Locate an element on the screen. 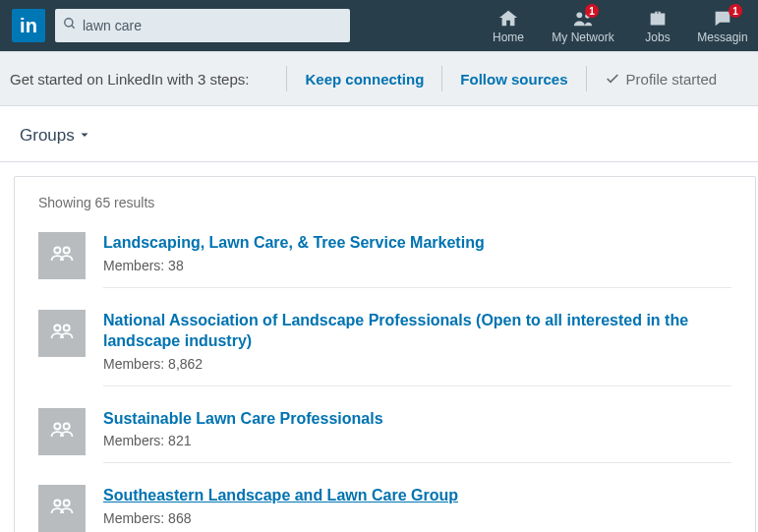 This screenshot has height=532, width=758. briefcase-icon is located at coordinates (658, 19).